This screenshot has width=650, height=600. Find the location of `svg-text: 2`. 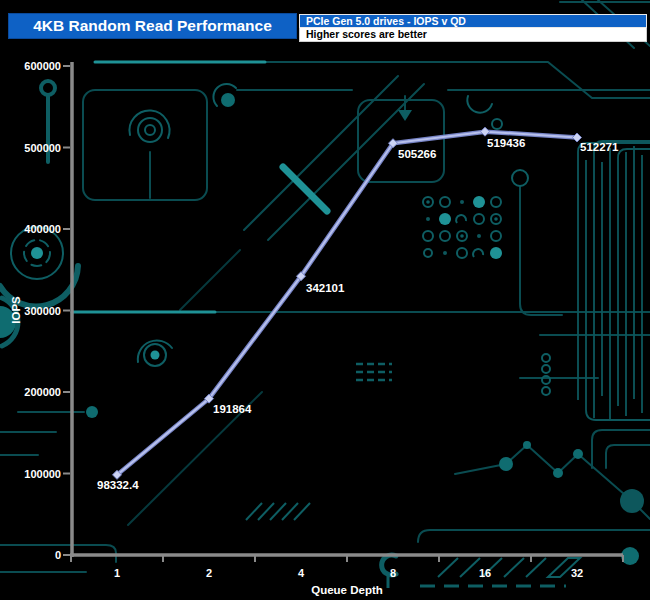

svg-text: 2 is located at coordinates (209, 573).